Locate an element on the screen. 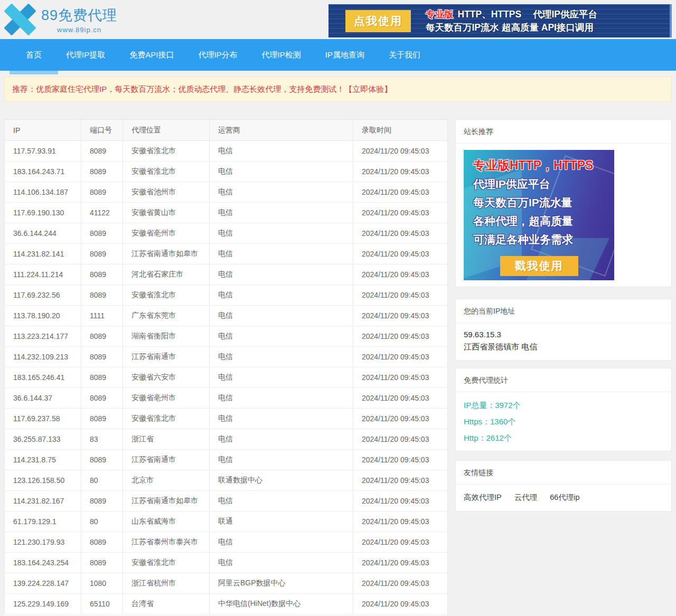  notice-cta-link: 【立即体验】 is located at coordinates (368, 89).